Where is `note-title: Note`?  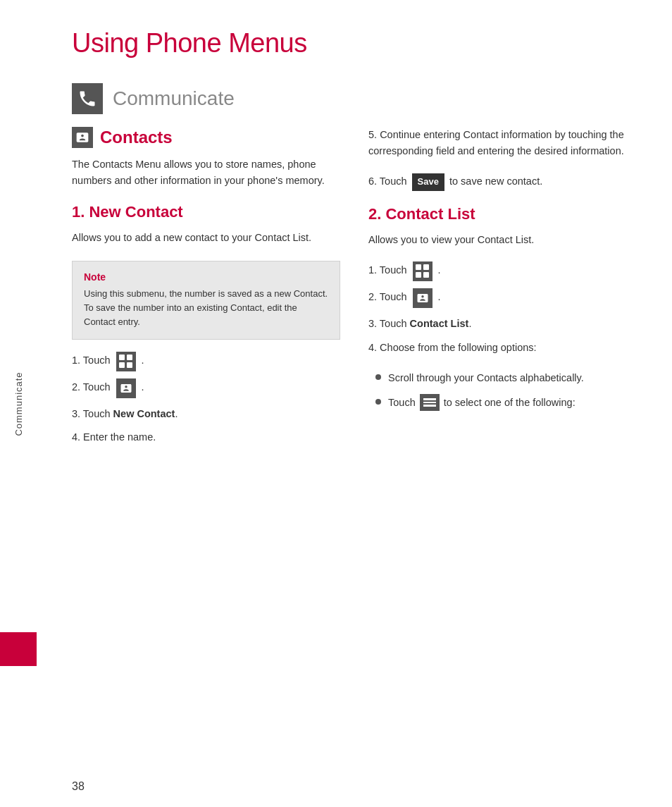
note-title: Note is located at coordinates (206, 277).